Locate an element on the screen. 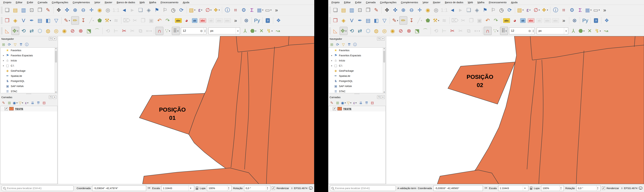 Image resolution: width=644 pixels, height=192 pixels. layers-style-manager-button: ✎ is located at coordinates (332, 103).